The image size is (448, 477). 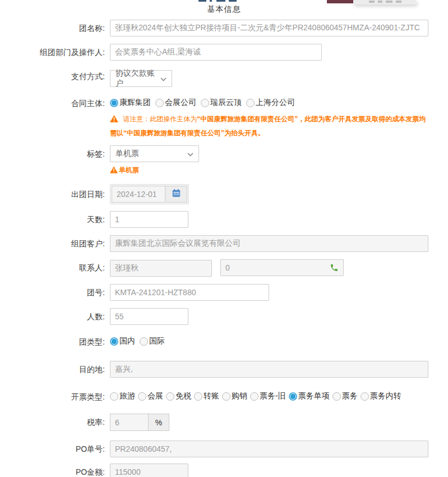 I want to click on radio-label: 免税, so click(x=183, y=396).